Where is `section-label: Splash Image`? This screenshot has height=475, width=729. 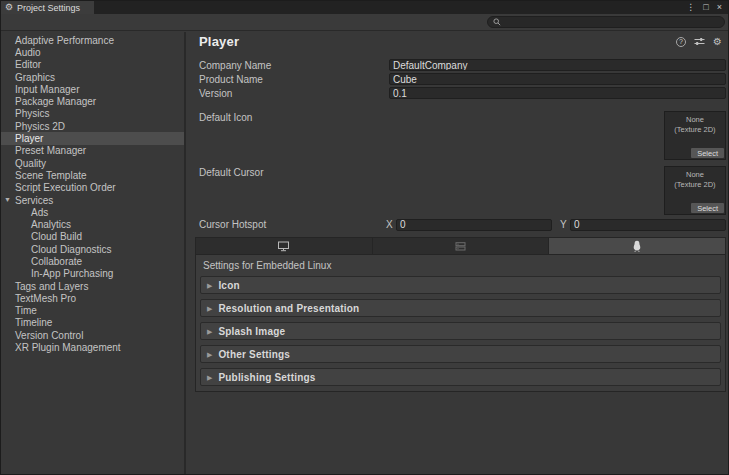 section-label: Splash Image is located at coordinates (252, 332).